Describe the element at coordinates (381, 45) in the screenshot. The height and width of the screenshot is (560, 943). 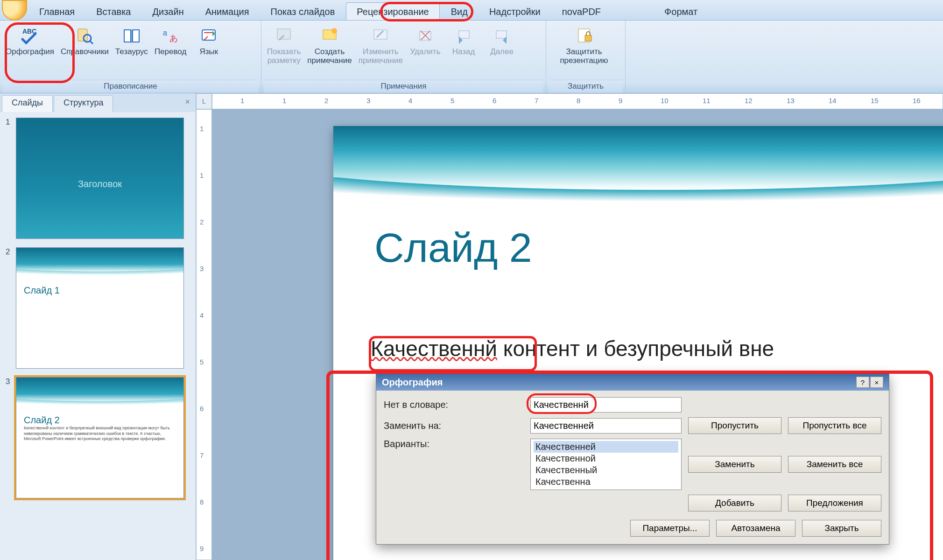
I see `edit-comment-button: Изменить примечание` at that location.